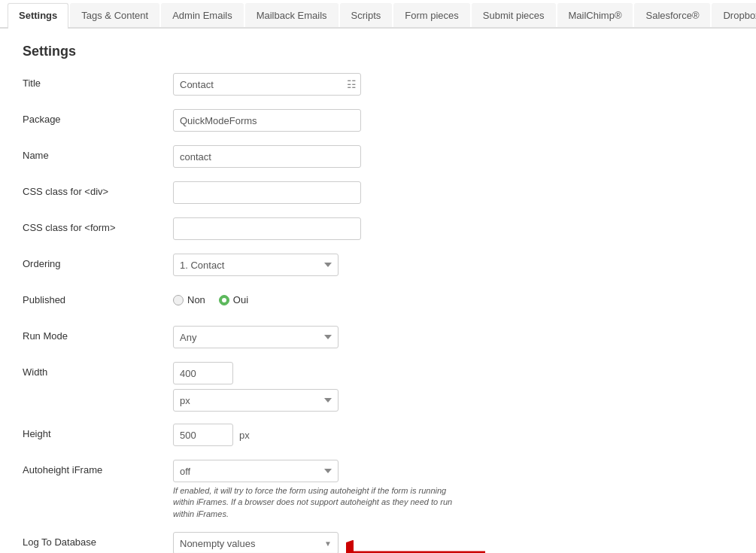 This screenshot has height=553, width=756. I want to click on name-input, so click(267, 156).